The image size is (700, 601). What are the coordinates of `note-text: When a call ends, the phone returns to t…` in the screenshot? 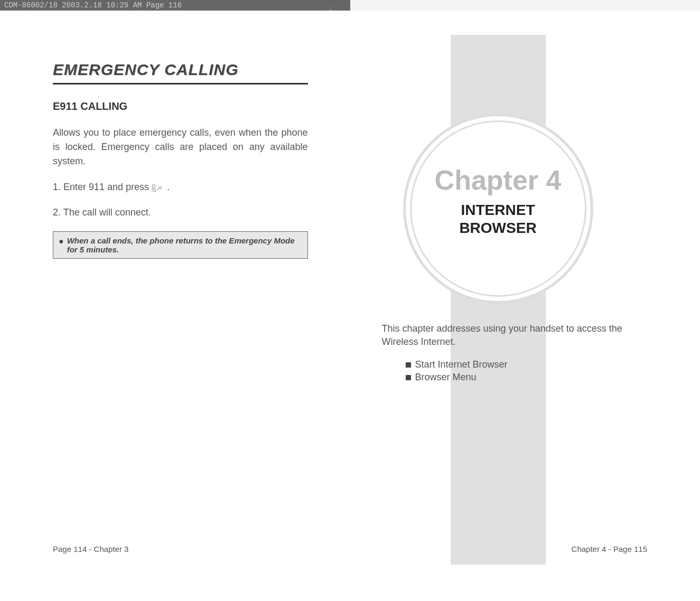 It's located at (185, 245).